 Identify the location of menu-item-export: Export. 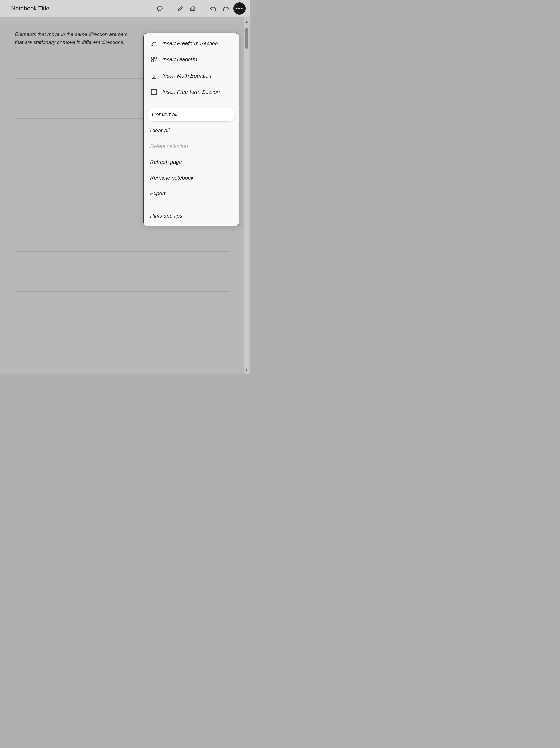
(191, 193).